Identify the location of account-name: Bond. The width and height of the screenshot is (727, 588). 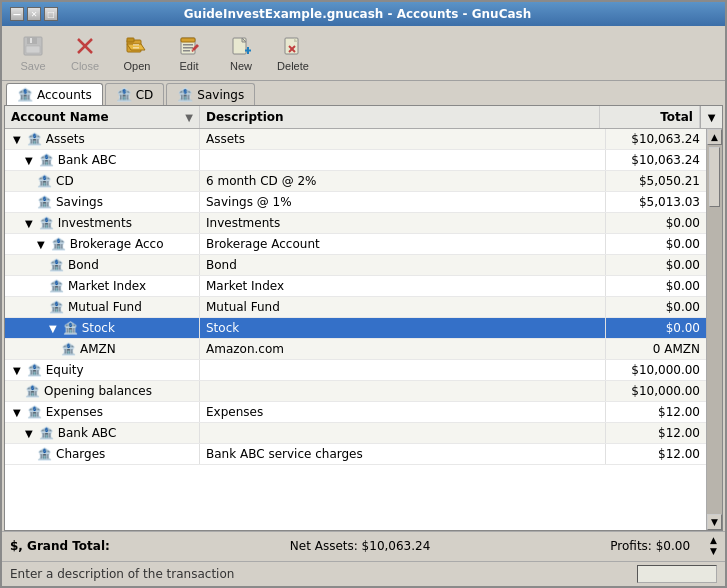
(84, 265).